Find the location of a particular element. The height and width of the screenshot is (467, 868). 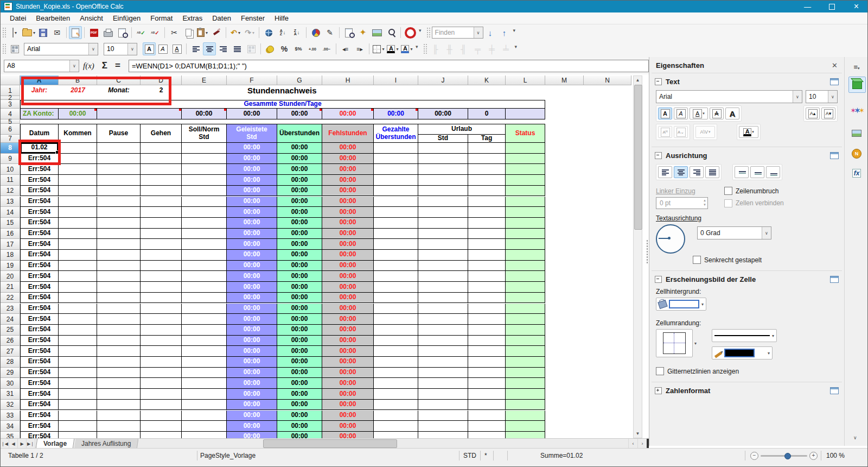

cell-K28 is located at coordinates (487, 362).